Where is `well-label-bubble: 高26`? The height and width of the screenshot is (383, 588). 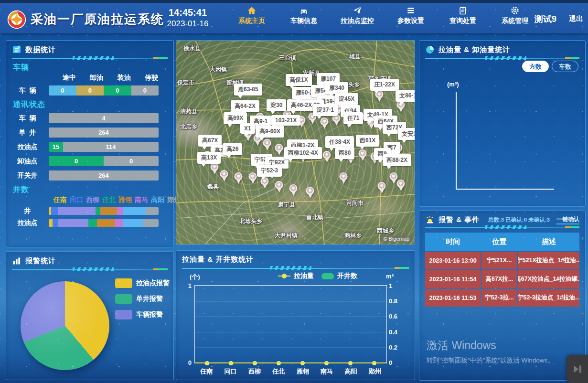 well-label-bubble: 高26 is located at coordinates (232, 149).